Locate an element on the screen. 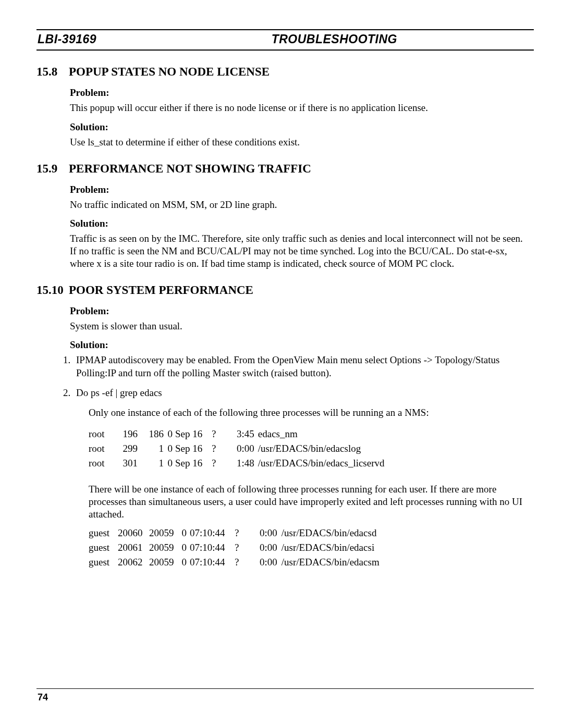 The height and width of the screenshot is (728, 563). problem-text: No traffic indicated on MSM, SM, or 2D l… is located at coordinates (300, 205).